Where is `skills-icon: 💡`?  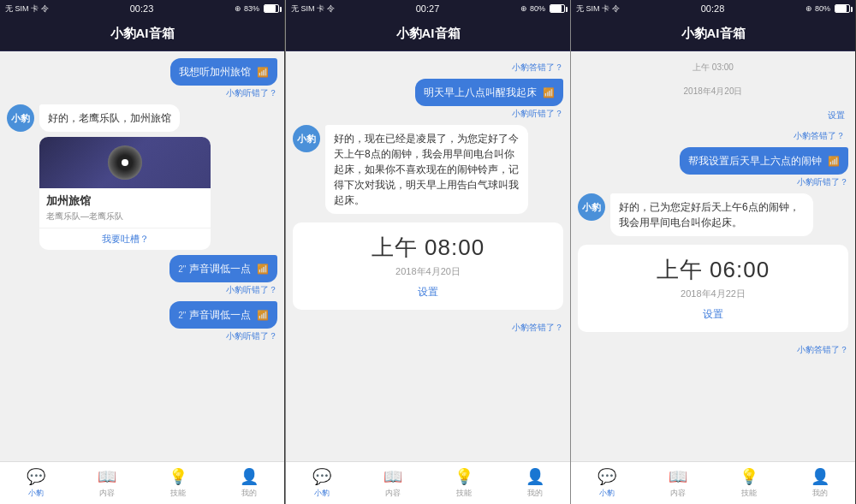 skills-icon: 💡 is located at coordinates (464, 477).